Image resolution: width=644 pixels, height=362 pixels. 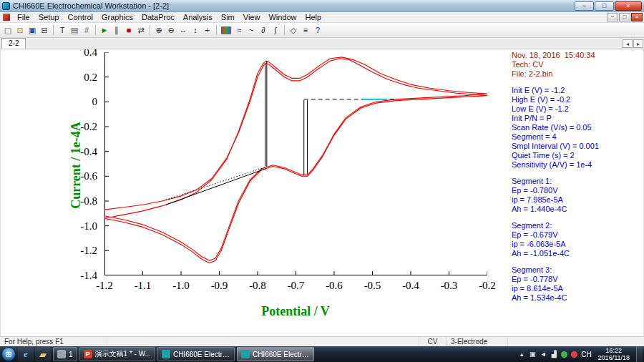 What do you see at coordinates (543, 354) in the screenshot?
I see `volume-icon: ◄` at bounding box center [543, 354].